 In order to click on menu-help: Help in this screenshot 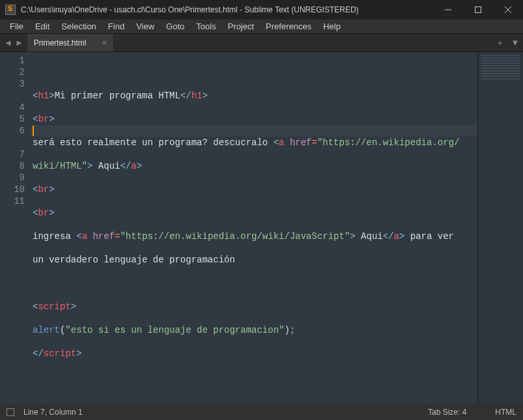, I will do `click(332, 26)`.